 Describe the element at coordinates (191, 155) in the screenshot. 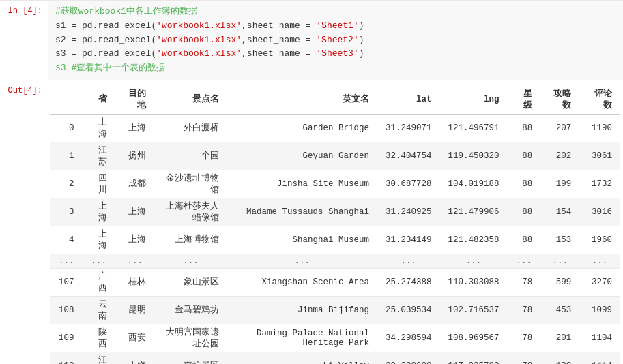

I see `table-cell: 个园` at that location.